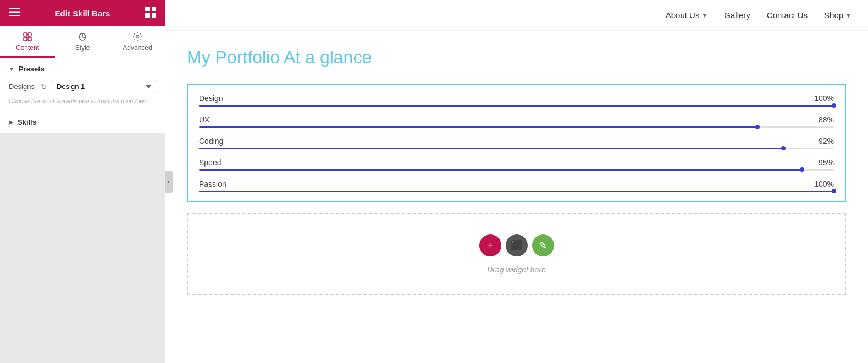 The height and width of the screenshot is (363, 868). I want to click on skills-section-header: ▶ Skills, so click(82, 122).